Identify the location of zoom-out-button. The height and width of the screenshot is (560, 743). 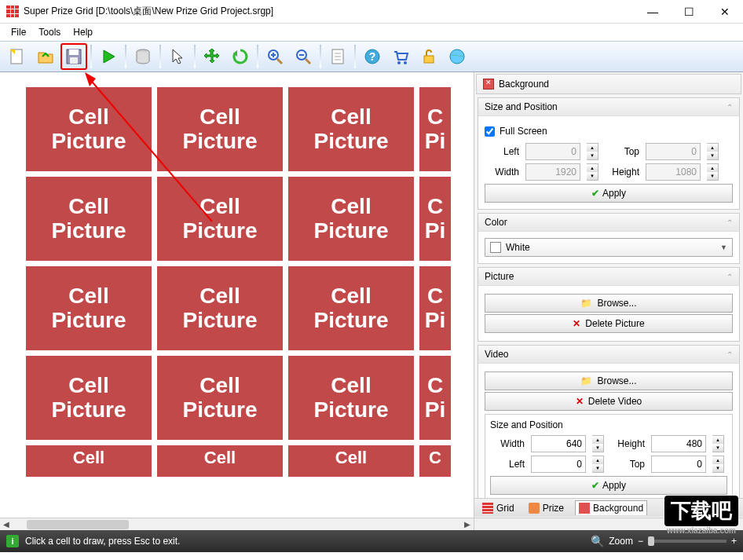
(303, 57).